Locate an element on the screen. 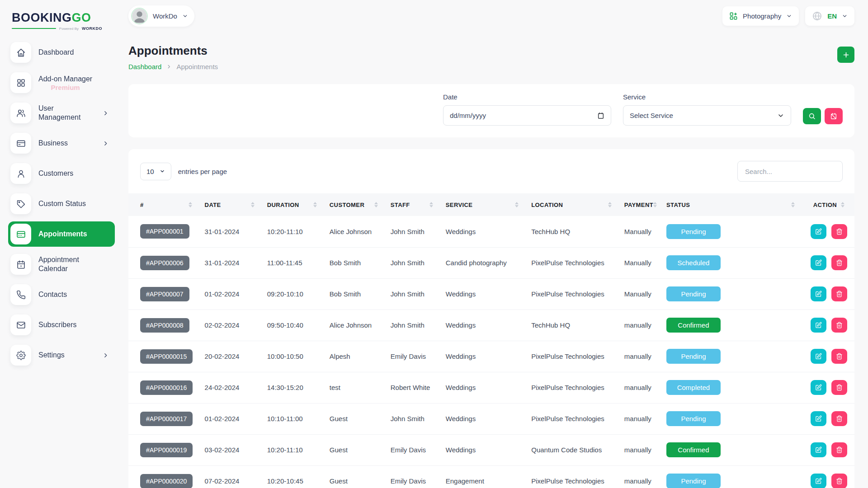 This screenshot has height=488, width=868. column-label: SERVICE is located at coordinates (459, 205).